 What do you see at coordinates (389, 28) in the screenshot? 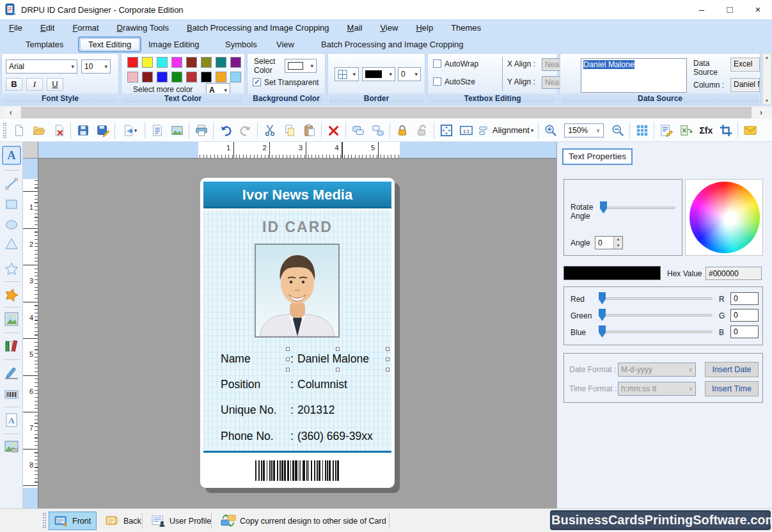
I see `menu-view: View` at bounding box center [389, 28].